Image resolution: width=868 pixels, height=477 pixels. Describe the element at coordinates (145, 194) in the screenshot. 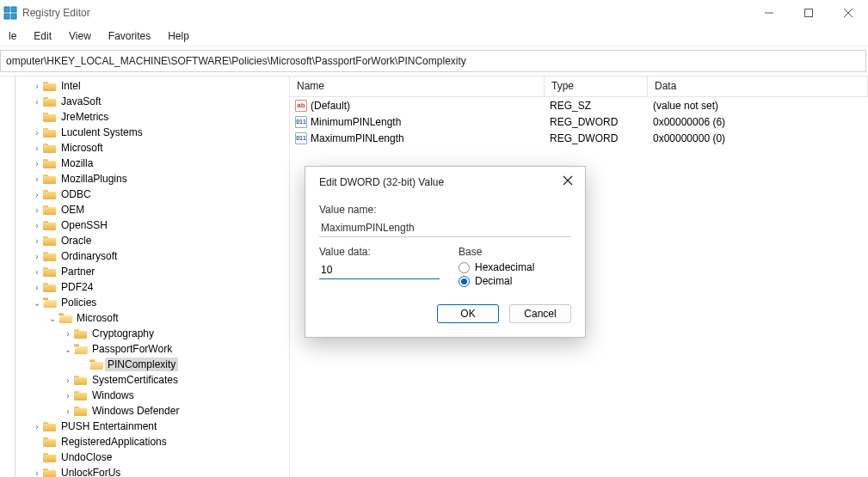

I see `tree-node: ›ODBC` at that location.